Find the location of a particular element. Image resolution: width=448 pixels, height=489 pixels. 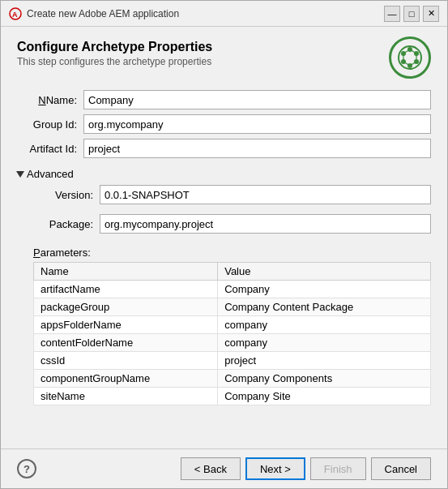

advanced-toggle: Advanced is located at coordinates (224, 174).